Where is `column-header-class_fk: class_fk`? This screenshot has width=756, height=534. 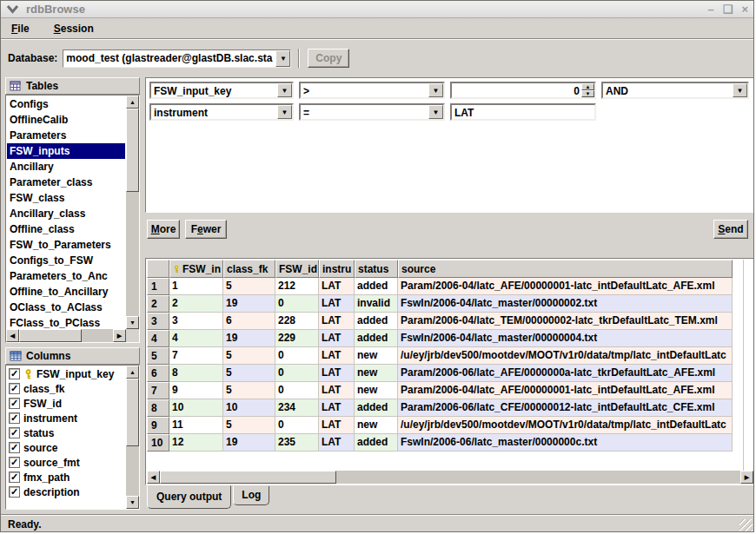 column-header-class_fk: class_fk is located at coordinates (249, 269).